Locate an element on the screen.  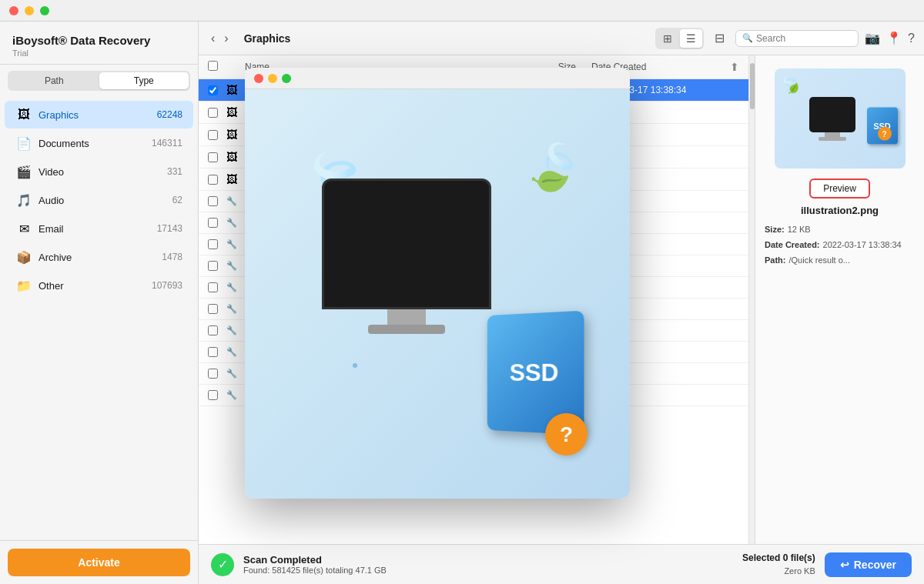
pin-button: 📍 is located at coordinates (894, 38).